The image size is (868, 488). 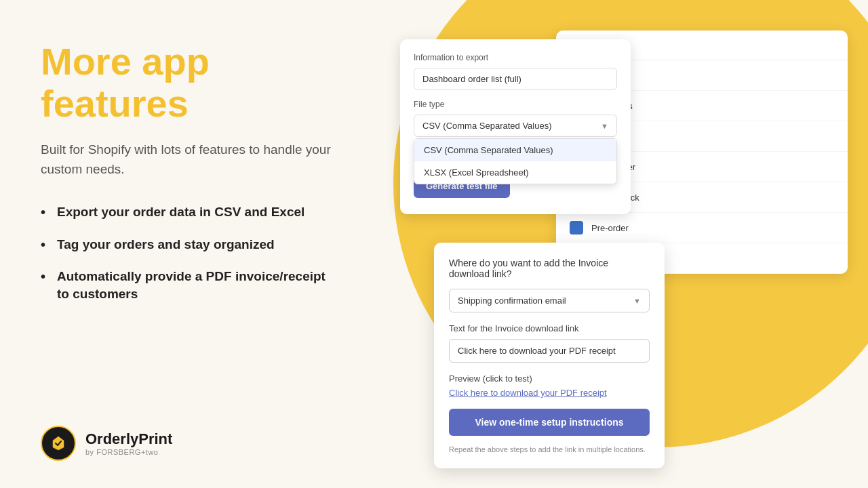 I want to click on file-type-dropdown: CSV (Comma Separated Values) ▼ CSV (Comm…, so click(x=515, y=126).